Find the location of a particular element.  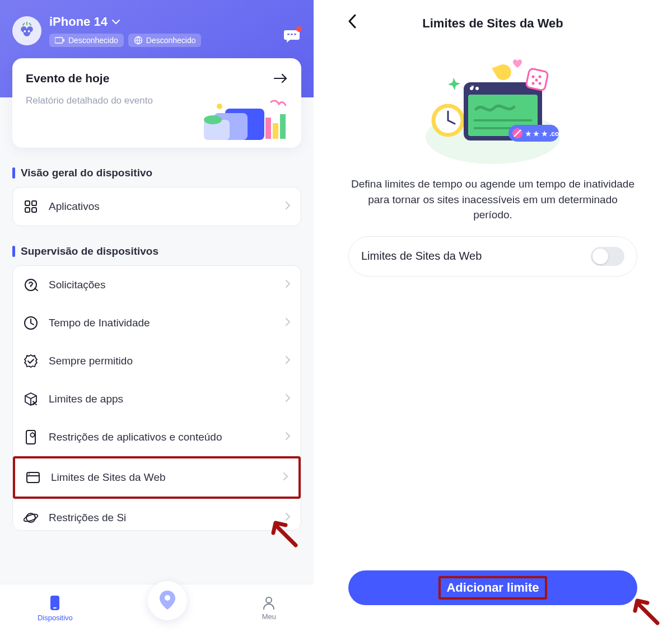

globe-icon is located at coordinates (138, 40).